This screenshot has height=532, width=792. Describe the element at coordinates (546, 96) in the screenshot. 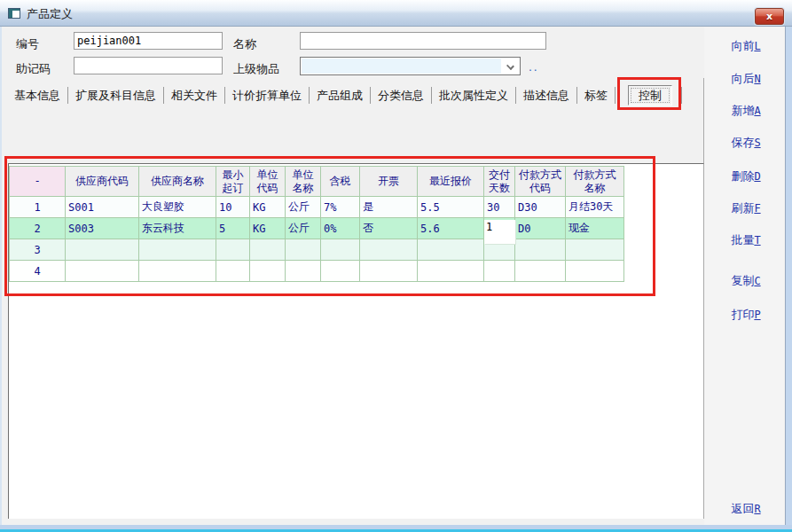

I see `tab-description-info: 描述信息` at that location.